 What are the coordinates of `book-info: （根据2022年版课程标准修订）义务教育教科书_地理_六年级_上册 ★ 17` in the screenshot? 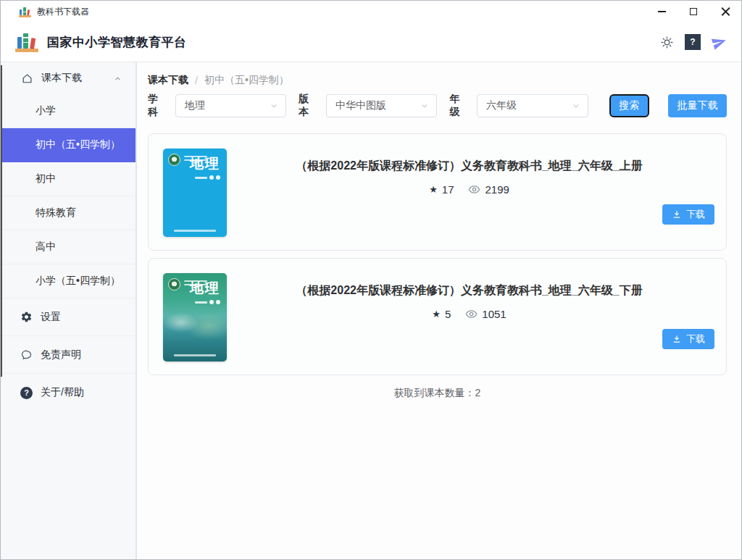 It's located at (470, 192).